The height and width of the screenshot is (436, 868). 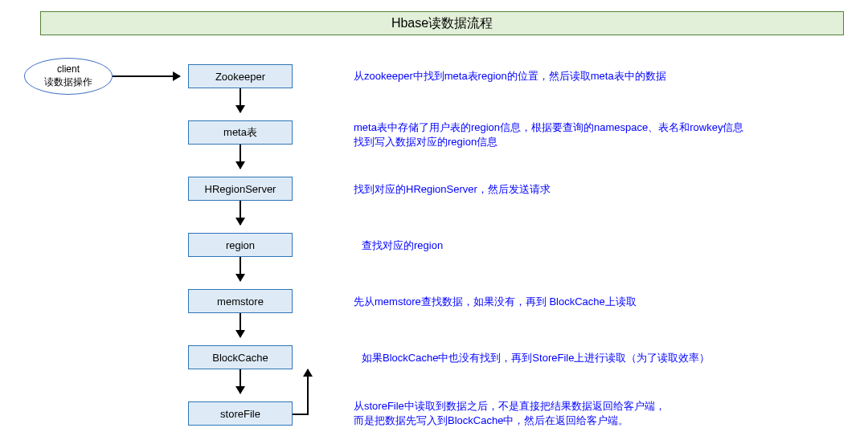 I want to click on arrow-client-zookeeper, so click(x=146, y=76).